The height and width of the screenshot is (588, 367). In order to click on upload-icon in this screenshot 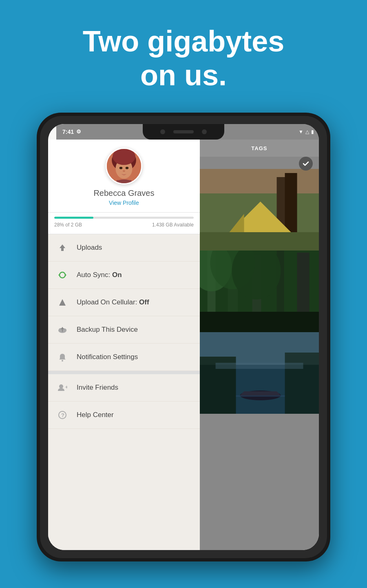, I will do `click(62, 248)`.